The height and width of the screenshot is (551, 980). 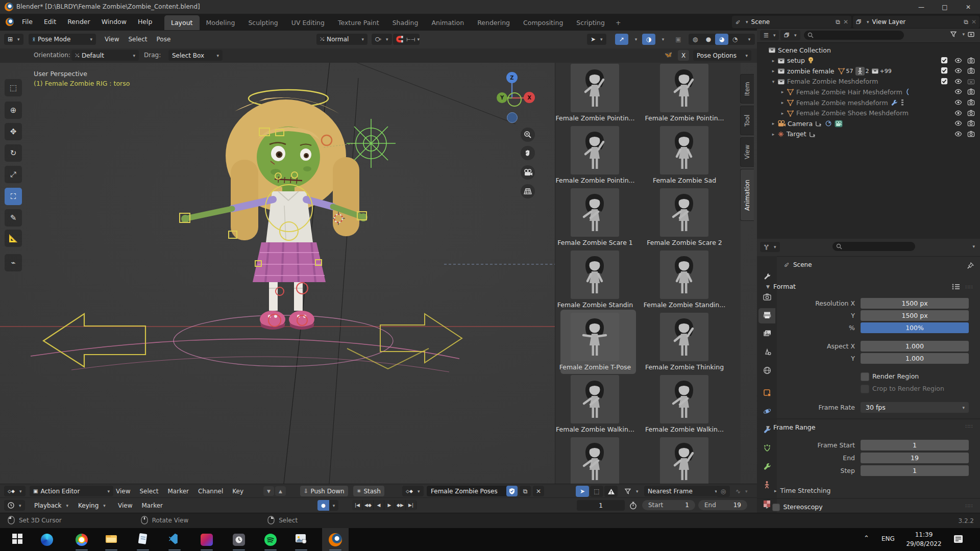 What do you see at coordinates (747, 152) in the screenshot?
I see `sidebar-tab-view: View` at bounding box center [747, 152].